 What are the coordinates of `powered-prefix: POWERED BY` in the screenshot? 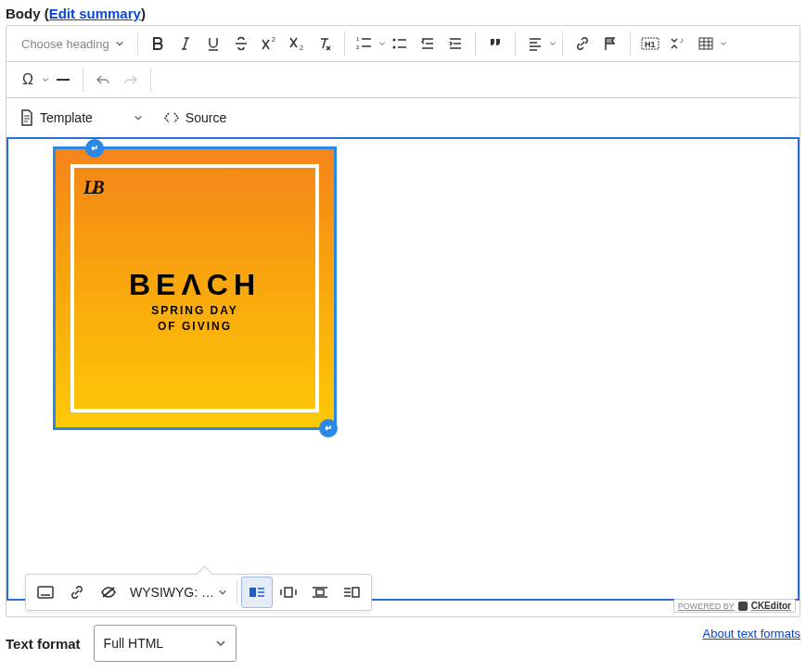 It's located at (707, 606).